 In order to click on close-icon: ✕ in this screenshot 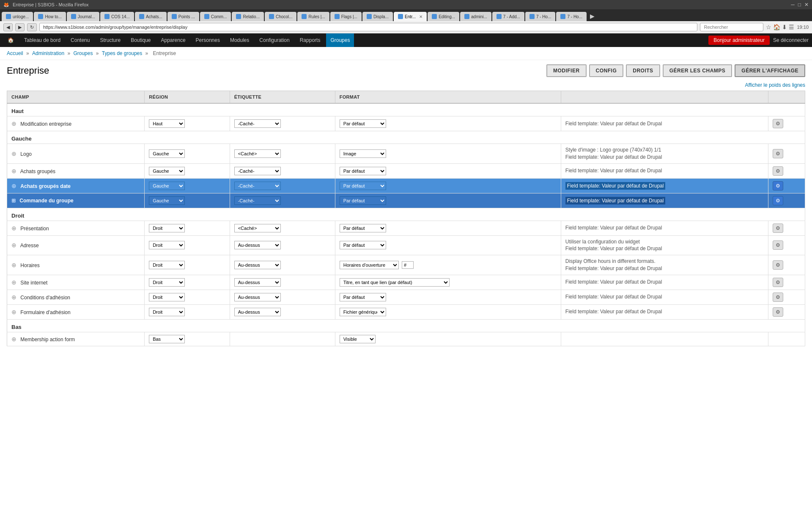, I will do `click(807, 5)`.